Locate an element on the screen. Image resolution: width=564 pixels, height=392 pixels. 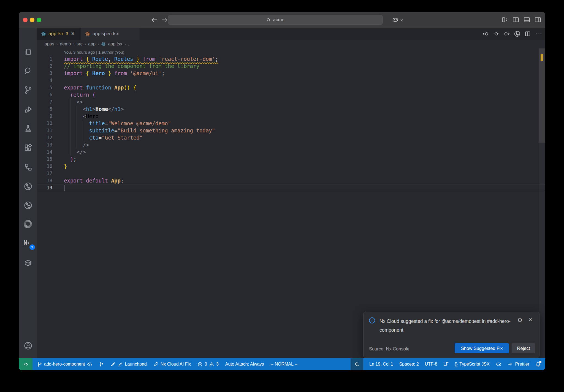
code-line: 9 <Hero is located at coordinates (291, 116).